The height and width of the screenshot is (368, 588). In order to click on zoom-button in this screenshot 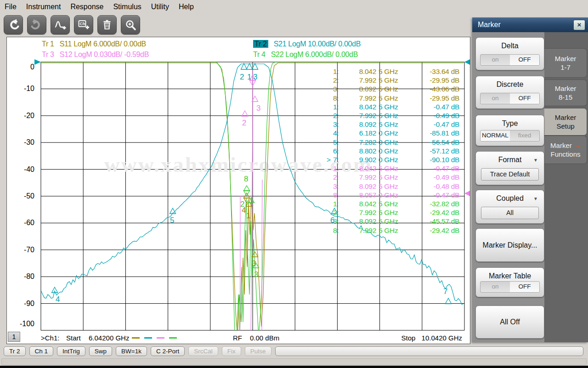, I will do `click(130, 25)`.